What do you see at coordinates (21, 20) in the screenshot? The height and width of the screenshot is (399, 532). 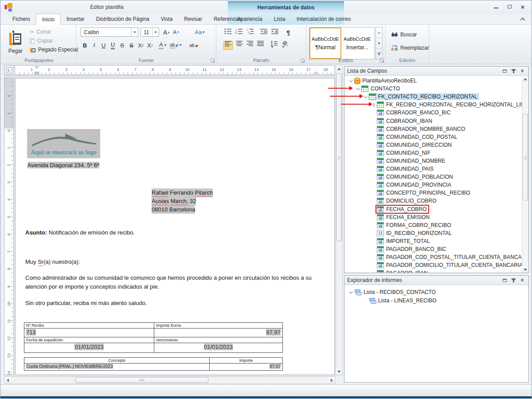 I see `ribbon-tab: Fichero` at bounding box center [21, 20].